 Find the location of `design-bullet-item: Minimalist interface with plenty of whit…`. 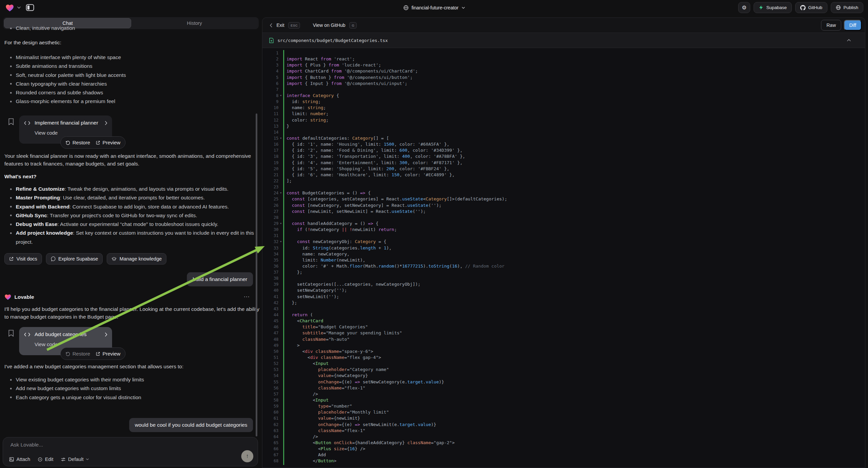

design-bullet-item: Minimalist interface with plenty of whit… is located at coordinates (136, 57).